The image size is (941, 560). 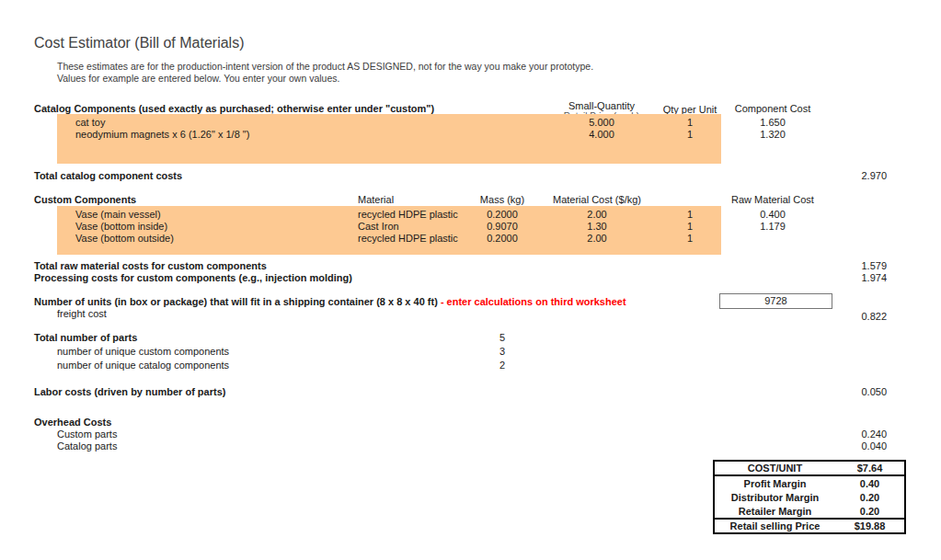 What do you see at coordinates (775, 497) in the screenshot?
I see `summary-label: Distributor Margin` at bounding box center [775, 497].